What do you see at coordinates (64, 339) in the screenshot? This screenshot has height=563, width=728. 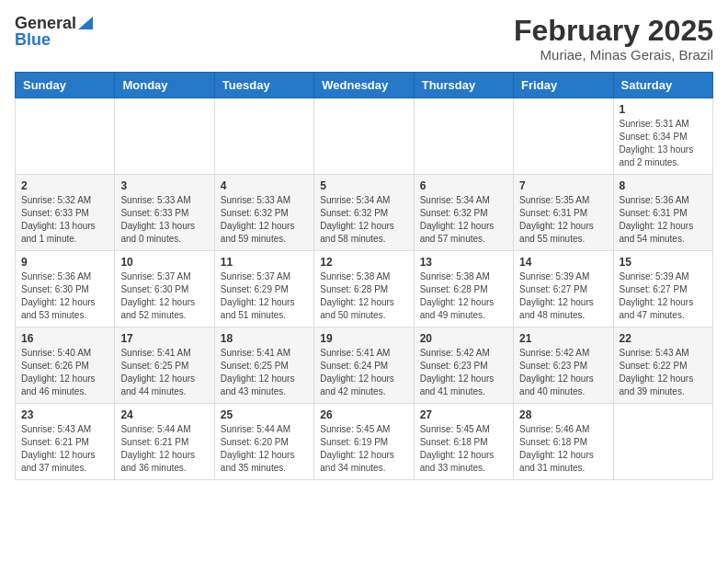 I see `day-number: 16` at bounding box center [64, 339].